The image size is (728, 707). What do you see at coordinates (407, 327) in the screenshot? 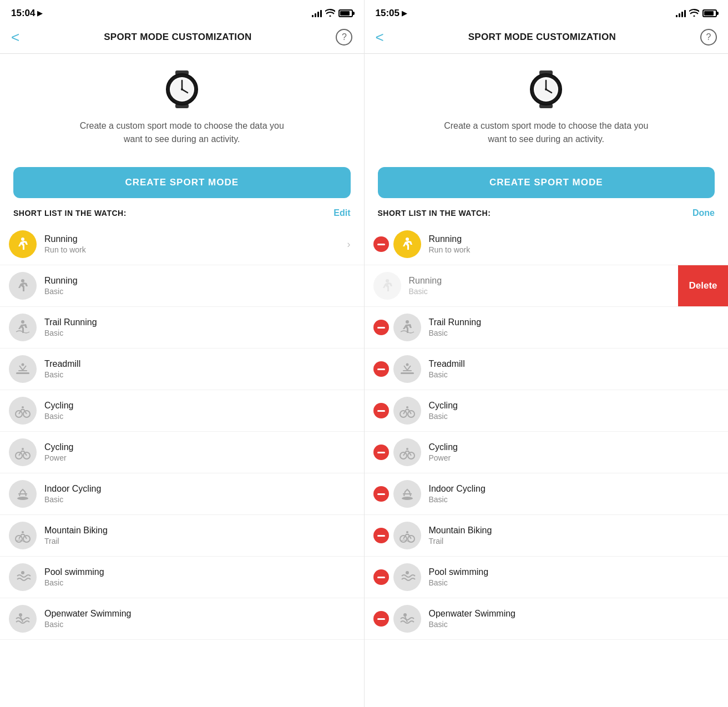
I see `sport-icon-trail-running-edit` at bounding box center [407, 327].